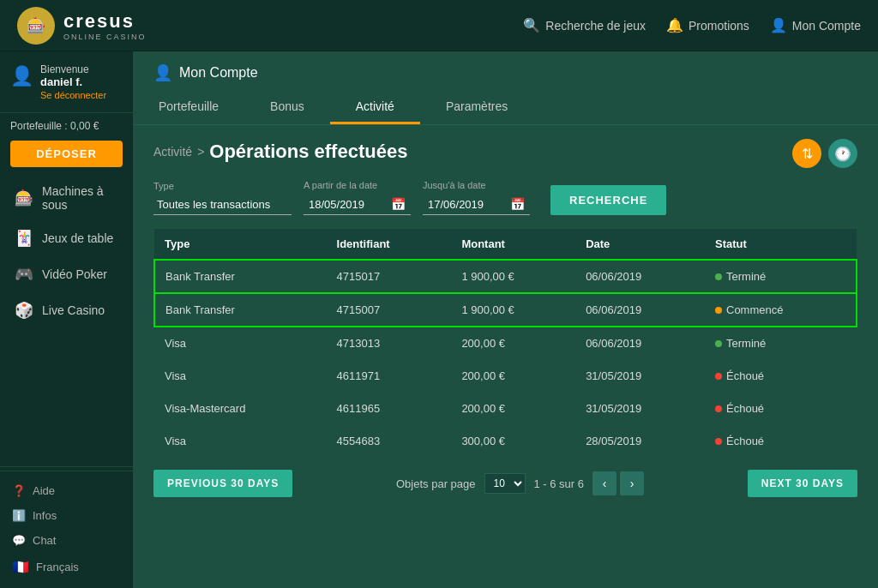 The width and height of the screenshot is (878, 588). I want to click on per-page-select: 10, so click(505, 483).